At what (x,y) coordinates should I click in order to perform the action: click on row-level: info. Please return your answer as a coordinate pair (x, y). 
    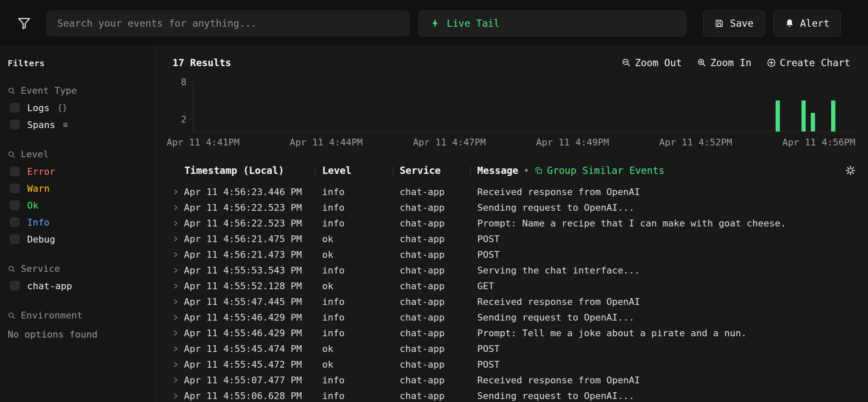
    Looking at the image, I should click on (353, 271).